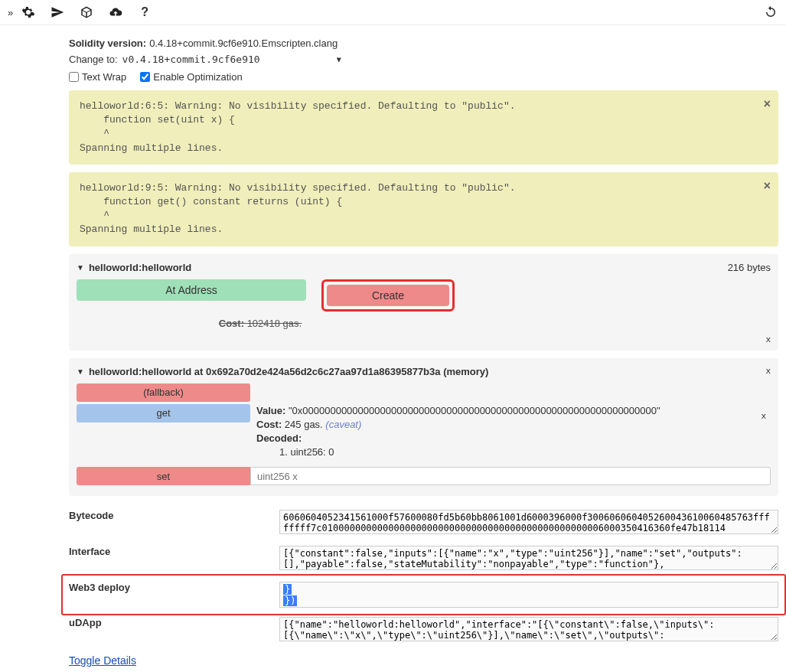  What do you see at coordinates (424, 302) in the screenshot?
I see `contract-panel: ▼ helloworld:helloworld 216 bytes At Add…` at bounding box center [424, 302].